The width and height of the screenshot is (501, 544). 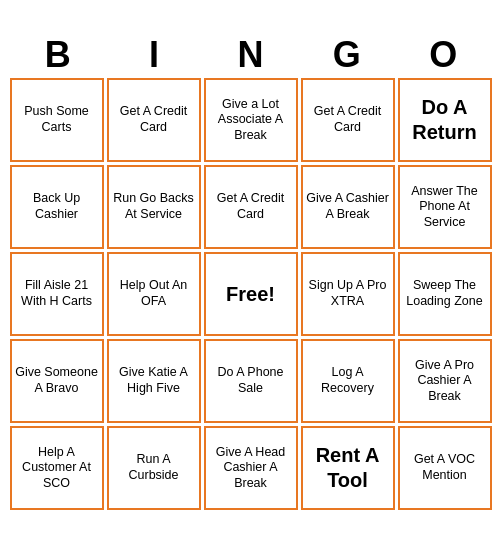 I want to click on bingo-cell-16: Give Katie A High Five, so click(x=154, y=381).